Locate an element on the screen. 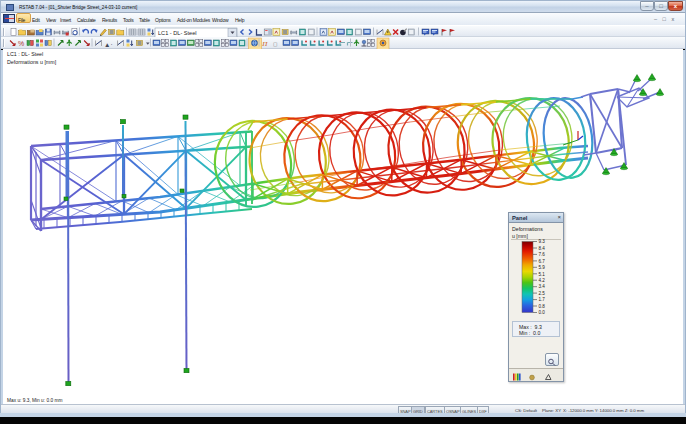  svg-text: 5.9 is located at coordinates (542, 268).